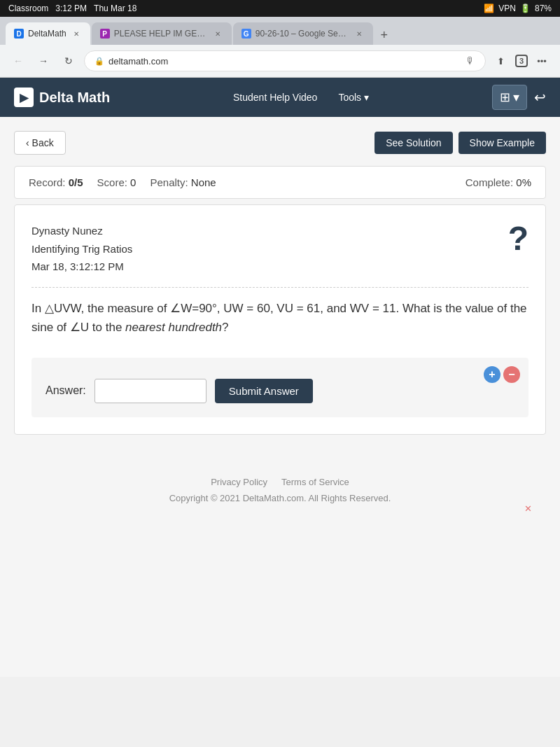 The height and width of the screenshot is (747, 560). I want to click on question-body-text: In △UVW, the measure of ∠W=90°, UW = 60,…, so click(279, 318).